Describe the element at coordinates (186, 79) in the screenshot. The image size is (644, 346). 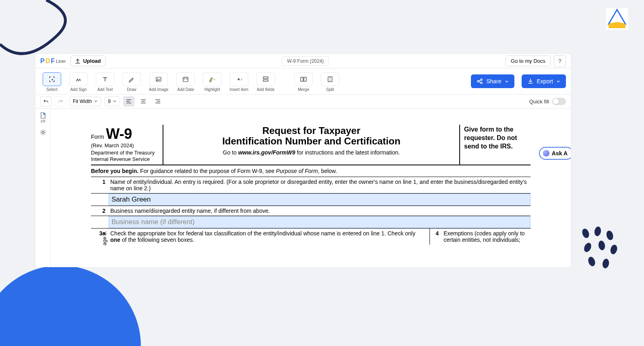
I see `calendar-icon` at that location.